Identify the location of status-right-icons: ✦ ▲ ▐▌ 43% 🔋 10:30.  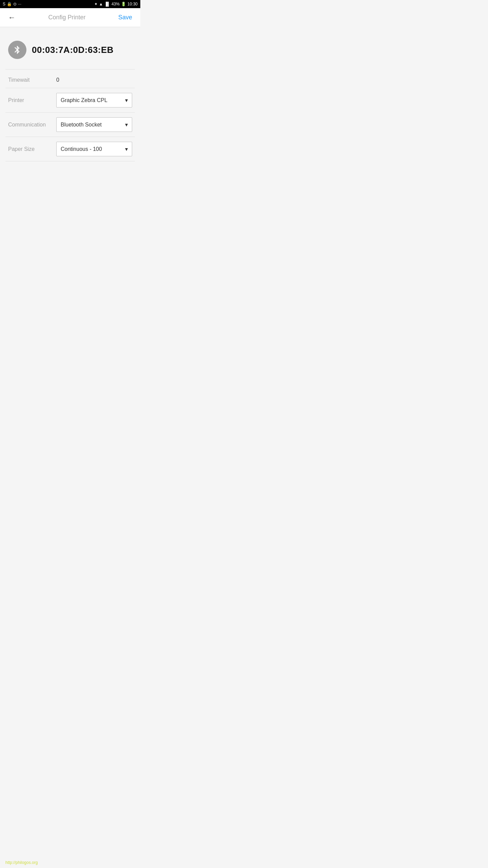
(116, 4).